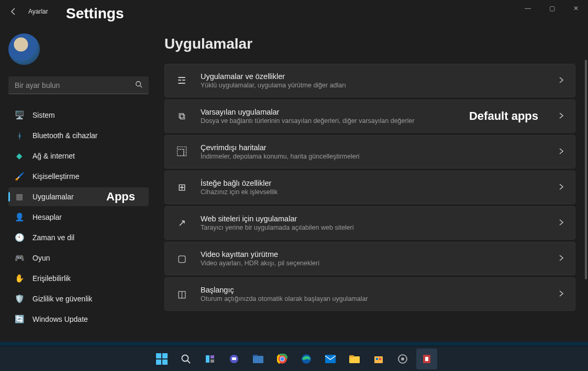  Describe the element at coordinates (377, 228) in the screenshot. I see `card-desc: Tarayıcı yerine bir uygulamada açılabile…` at that location.